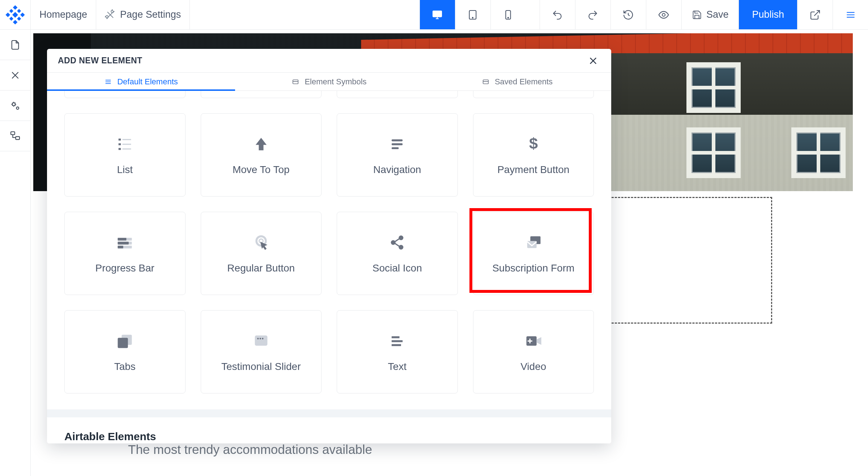 The width and height of the screenshot is (868, 476). Describe the element at coordinates (329, 430) in the screenshot. I see `section-title-airtable: Airtable Elements` at that location.